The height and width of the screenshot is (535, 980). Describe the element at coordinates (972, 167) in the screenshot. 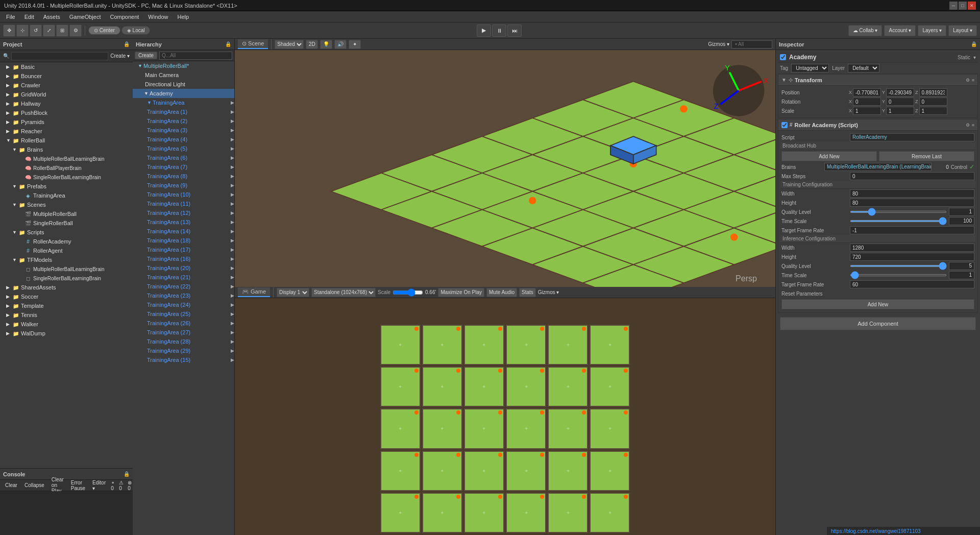

I see `control-check: ✓` at that location.